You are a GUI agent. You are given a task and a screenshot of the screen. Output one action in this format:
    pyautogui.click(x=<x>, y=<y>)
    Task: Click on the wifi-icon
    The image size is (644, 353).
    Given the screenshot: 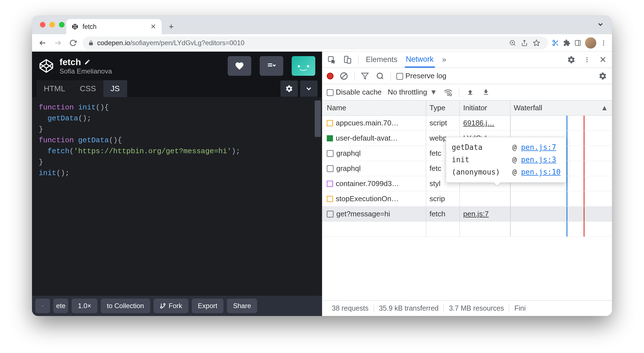 What is the action you would take?
    pyautogui.click(x=448, y=92)
    